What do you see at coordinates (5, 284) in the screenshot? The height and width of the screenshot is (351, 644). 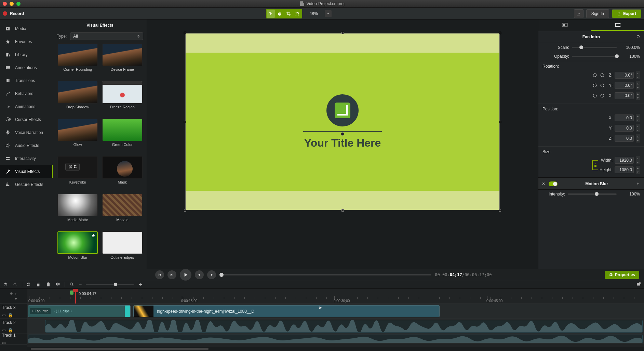 I see `undo-button` at bounding box center [5, 284].